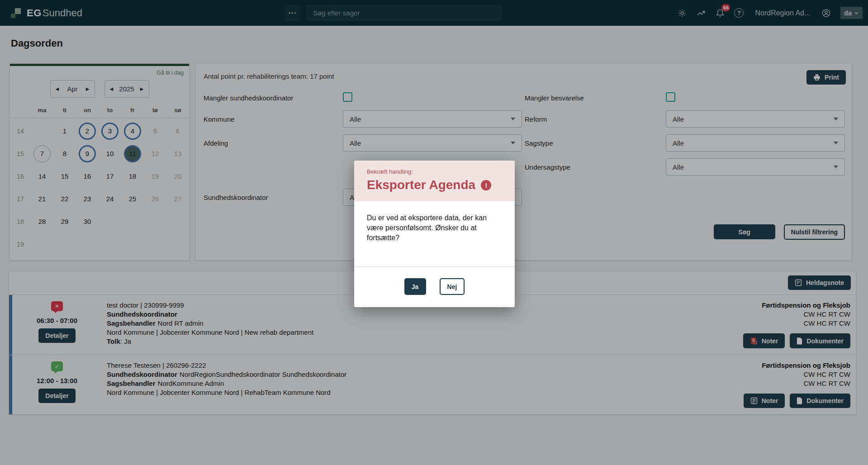  Describe the element at coordinates (421, 185) in the screenshot. I see `modal-title: Eksporter Agenda` at that location.